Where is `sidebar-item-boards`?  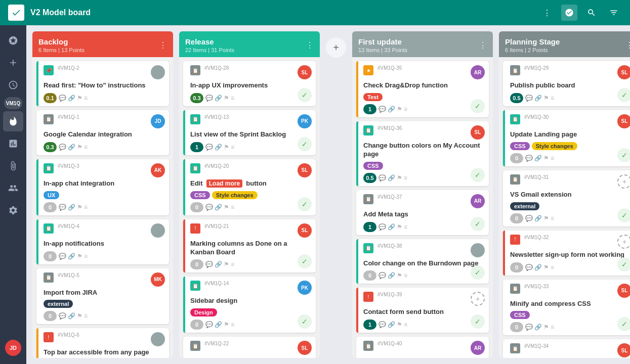 sidebar-item-boards is located at coordinates (13, 40).